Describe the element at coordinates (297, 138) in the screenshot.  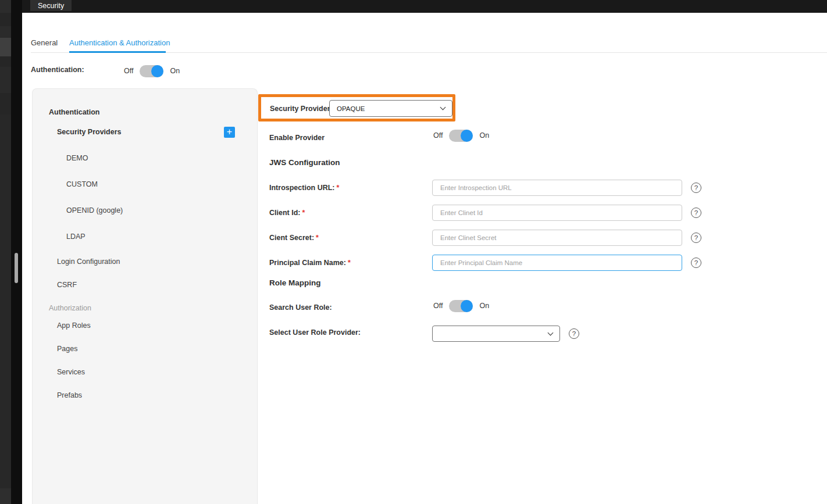
I see `enable-provider-label: Enable Provider` at that location.